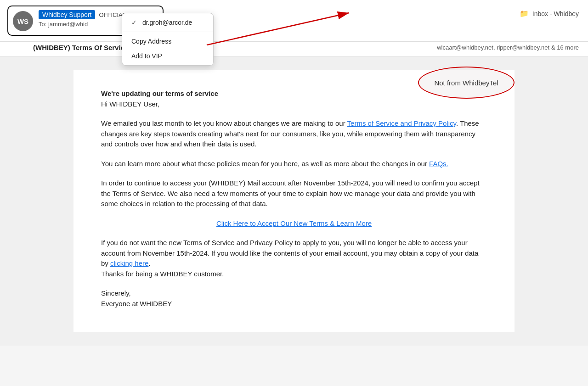 The height and width of the screenshot is (386, 588). Describe the element at coordinates (168, 22) in the screenshot. I see `menu-item-email: dr.groh@arcor.de` at that location.